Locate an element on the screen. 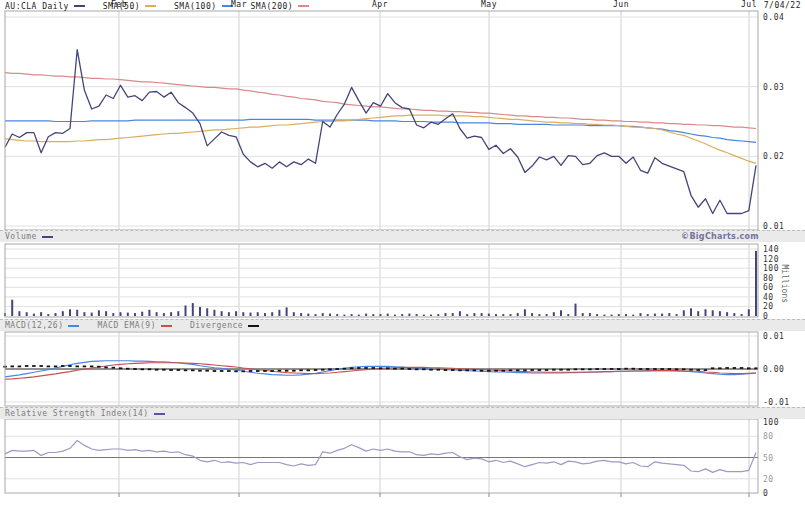 This screenshot has width=805, height=505. month-label-feb: Feb is located at coordinates (119, 4).